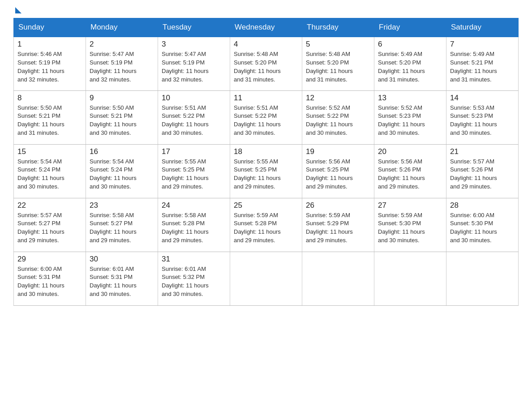 The image size is (532, 411). Describe the element at coordinates (50, 152) in the screenshot. I see `day-number: 15` at that location.